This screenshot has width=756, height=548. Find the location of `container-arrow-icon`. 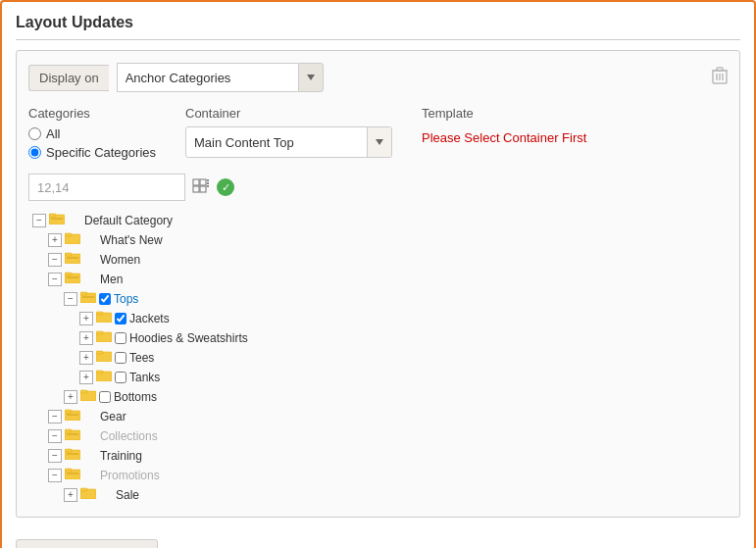

container-arrow-icon is located at coordinates (379, 142).